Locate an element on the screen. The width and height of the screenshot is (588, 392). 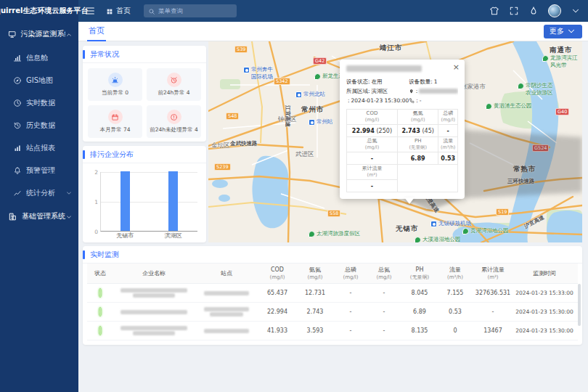
transit-pin-icon is located at coordinates (312, 122).